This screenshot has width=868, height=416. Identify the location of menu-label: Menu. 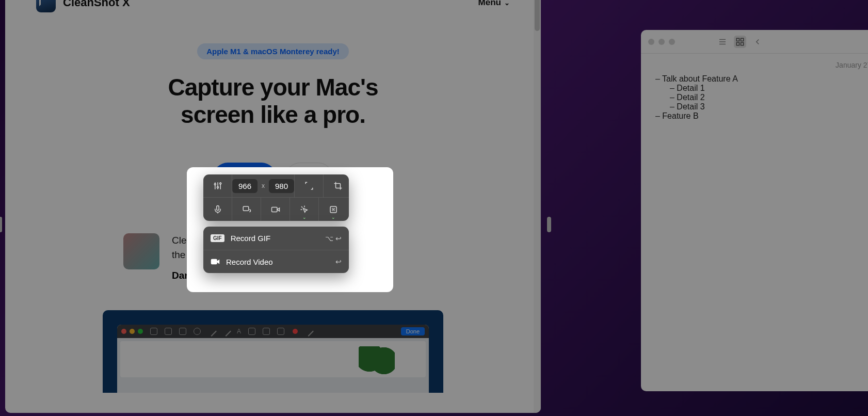
(490, 4).